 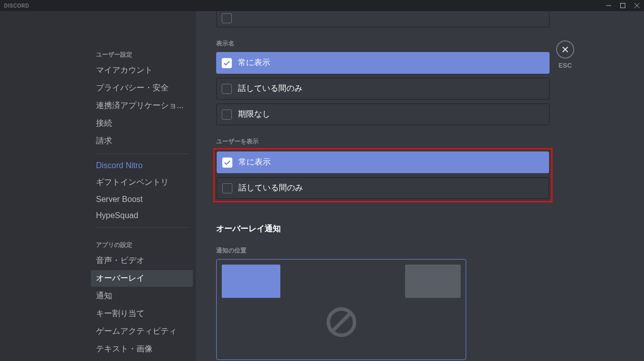 What do you see at coordinates (142, 279) in the screenshot?
I see `sidebar-item-overlay: オーバーレイ` at bounding box center [142, 279].